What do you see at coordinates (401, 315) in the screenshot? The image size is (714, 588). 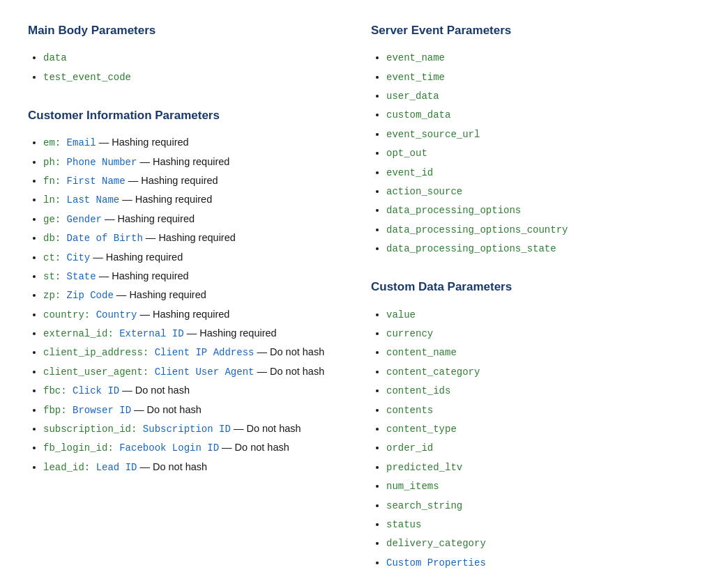 I see `param-code: value` at bounding box center [401, 315].